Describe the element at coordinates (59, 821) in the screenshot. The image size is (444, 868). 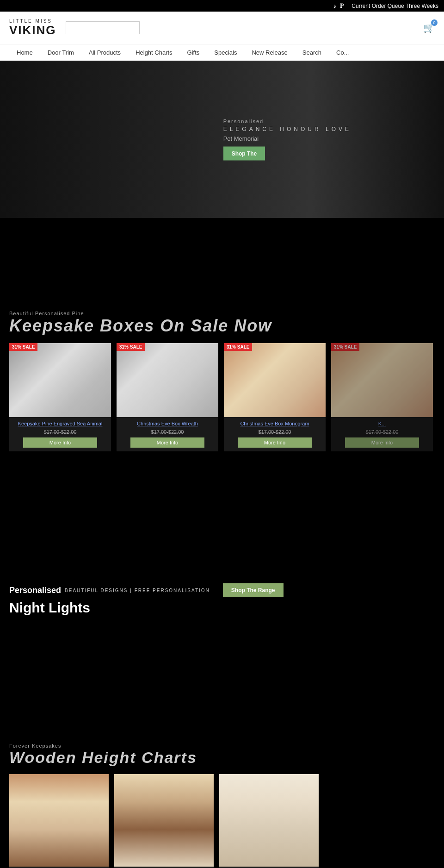
I see `hc-card-0: Wooden Height Chart - Personalised Child…` at that location.